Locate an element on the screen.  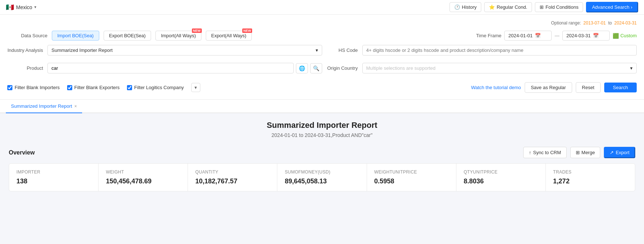
stat-value: 8.8036 is located at coordinates (501, 181).